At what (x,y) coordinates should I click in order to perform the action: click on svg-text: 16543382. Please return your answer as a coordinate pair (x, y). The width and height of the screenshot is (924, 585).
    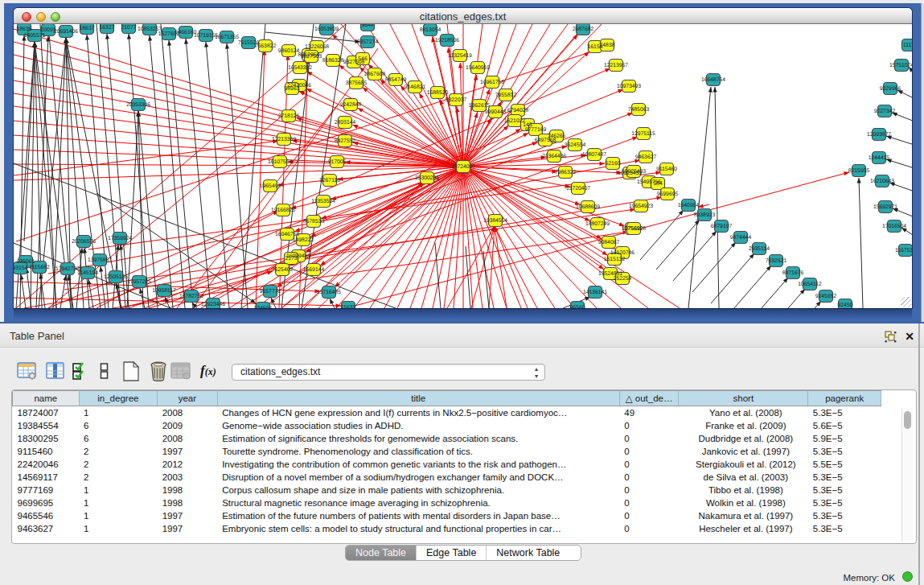
    Looking at the image, I should click on (300, 68).